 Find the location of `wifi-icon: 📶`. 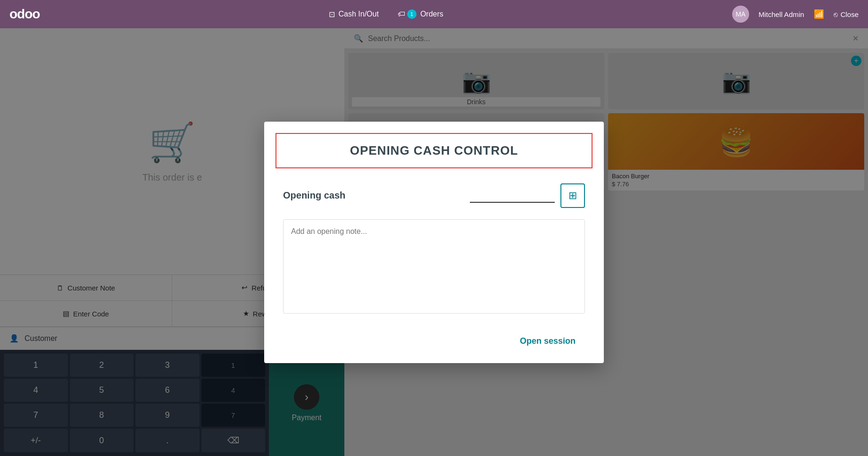

wifi-icon: 📶 is located at coordinates (819, 14).